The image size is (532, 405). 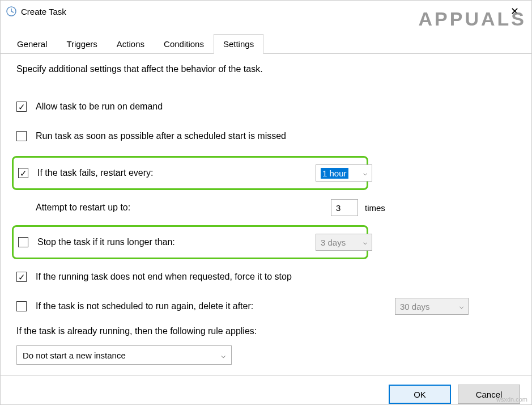 I want to click on stop-longer-dropdown: 3 days, so click(x=344, y=242).